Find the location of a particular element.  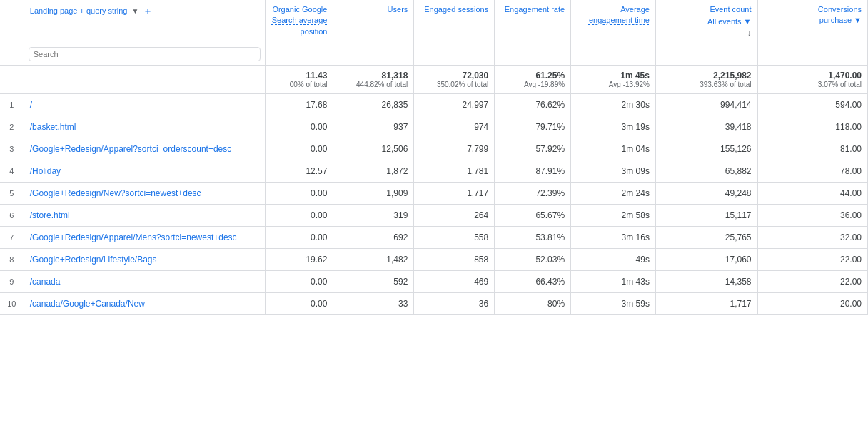

avgtime-value: 3m 09s is located at coordinates (614, 171).